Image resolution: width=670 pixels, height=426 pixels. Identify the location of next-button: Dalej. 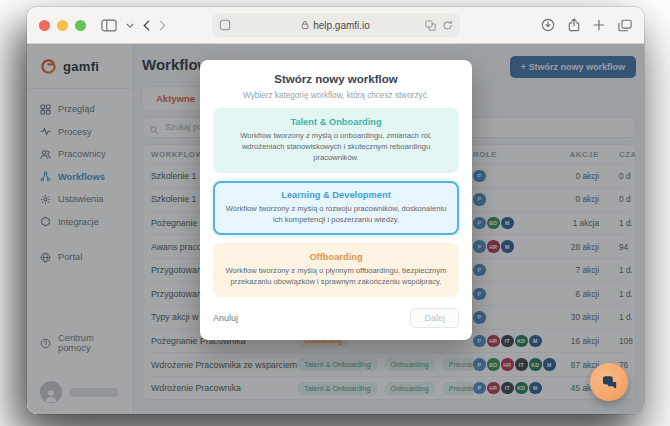
(434, 318).